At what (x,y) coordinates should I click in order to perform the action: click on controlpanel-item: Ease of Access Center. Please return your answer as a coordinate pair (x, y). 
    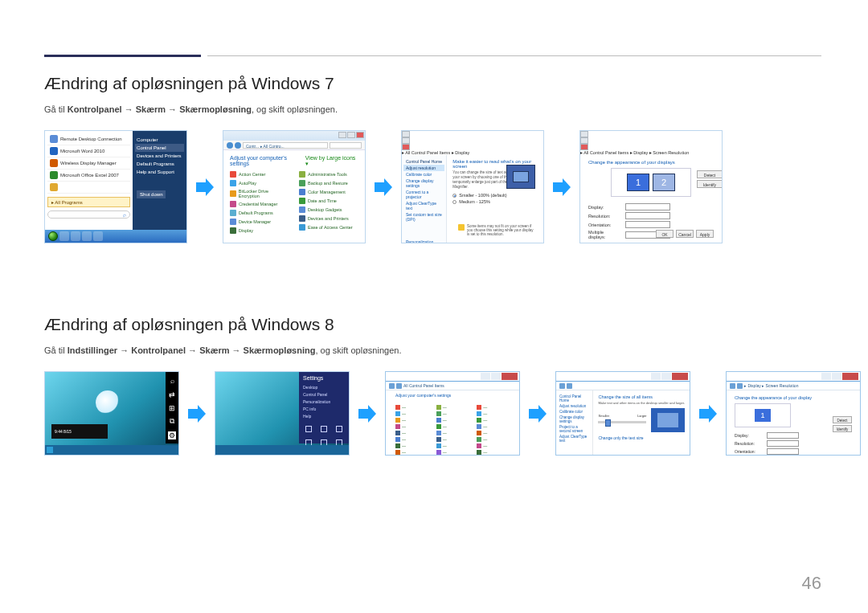
    Looking at the image, I should click on (329, 227).